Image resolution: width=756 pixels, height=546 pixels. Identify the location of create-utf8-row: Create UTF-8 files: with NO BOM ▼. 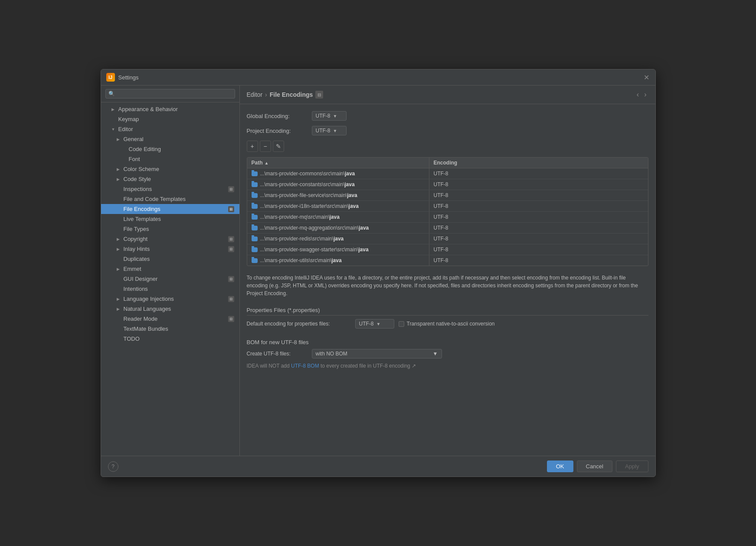
(448, 354).